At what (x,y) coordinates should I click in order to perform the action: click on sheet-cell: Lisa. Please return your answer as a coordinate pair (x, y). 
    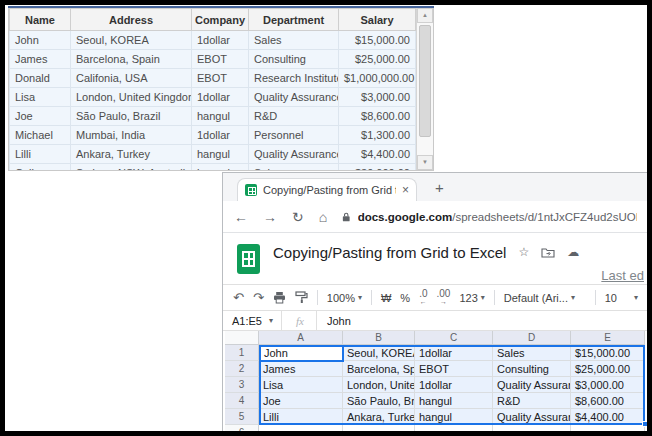
    Looking at the image, I should click on (301, 385).